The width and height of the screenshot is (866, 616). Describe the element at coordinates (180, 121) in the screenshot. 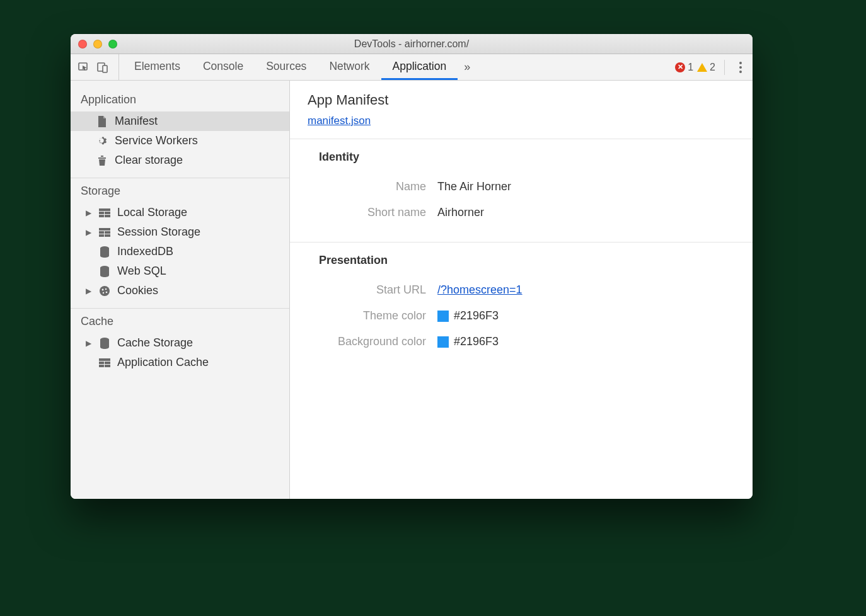

I see `sidebar-item-manifest: Manifest` at that location.